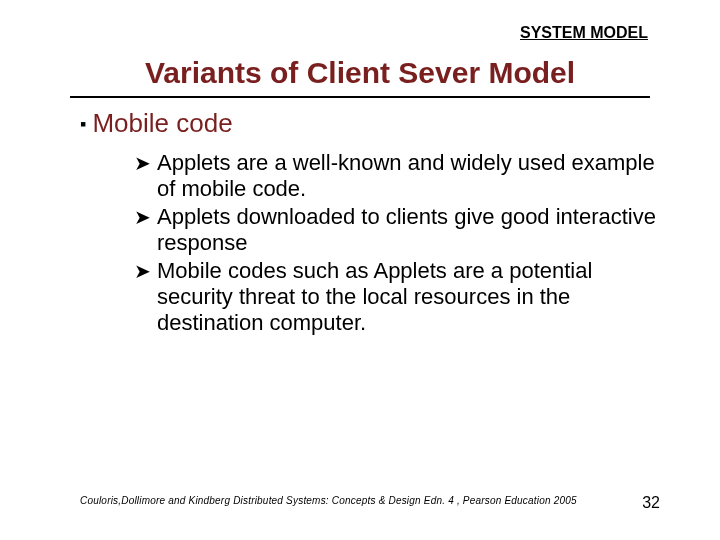  What do you see at coordinates (651, 503) in the screenshot?
I see `page-number: 32` at bounding box center [651, 503].